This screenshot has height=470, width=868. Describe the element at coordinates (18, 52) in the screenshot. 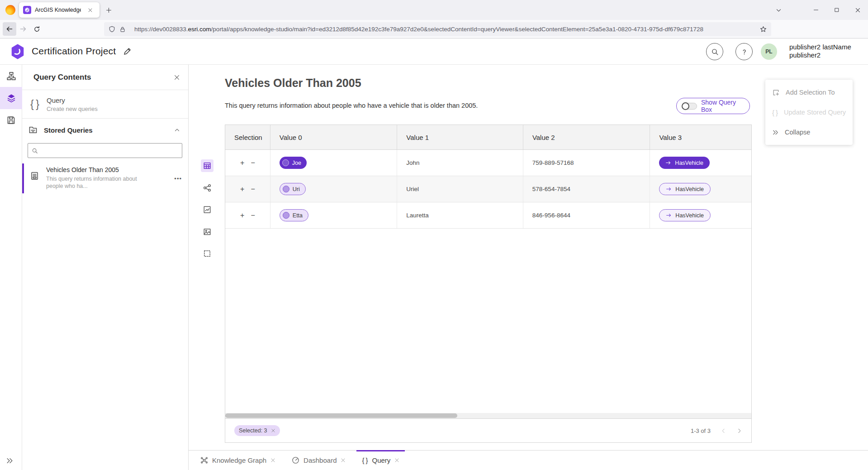

I see `knowledge-studio-logo` at that location.